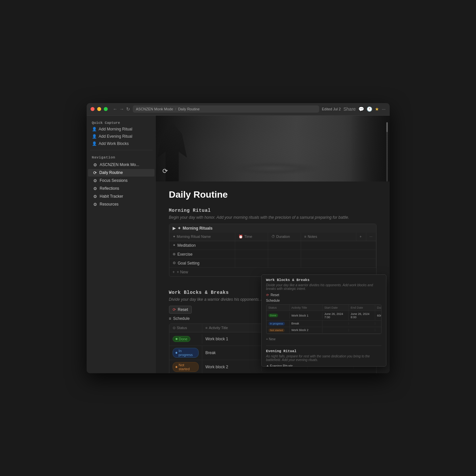 Image resolution: width=476 pixels, height=476 pixels. I want to click on morning-rituals-header: ▶ ✦ Morning Rituals, so click(273, 228).